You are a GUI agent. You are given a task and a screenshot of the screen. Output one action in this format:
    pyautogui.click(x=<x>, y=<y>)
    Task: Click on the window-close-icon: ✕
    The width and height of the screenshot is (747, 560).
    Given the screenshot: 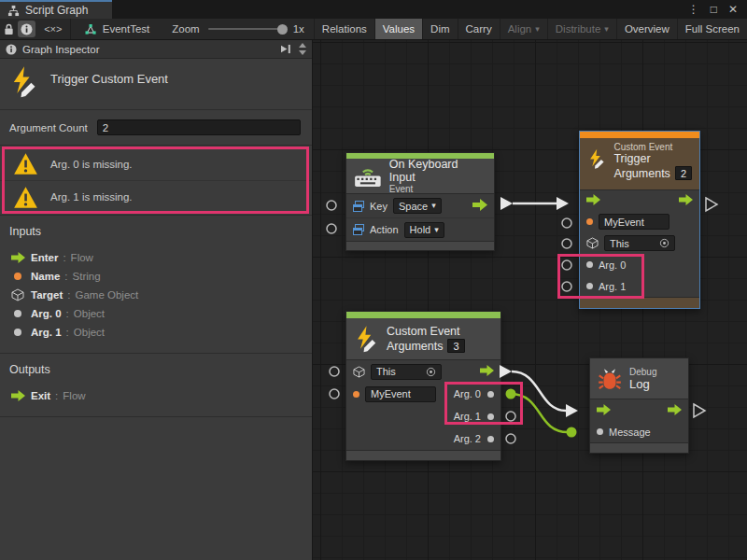 What is the action you would take?
    pyautogui.click(x=733, y=9)
    